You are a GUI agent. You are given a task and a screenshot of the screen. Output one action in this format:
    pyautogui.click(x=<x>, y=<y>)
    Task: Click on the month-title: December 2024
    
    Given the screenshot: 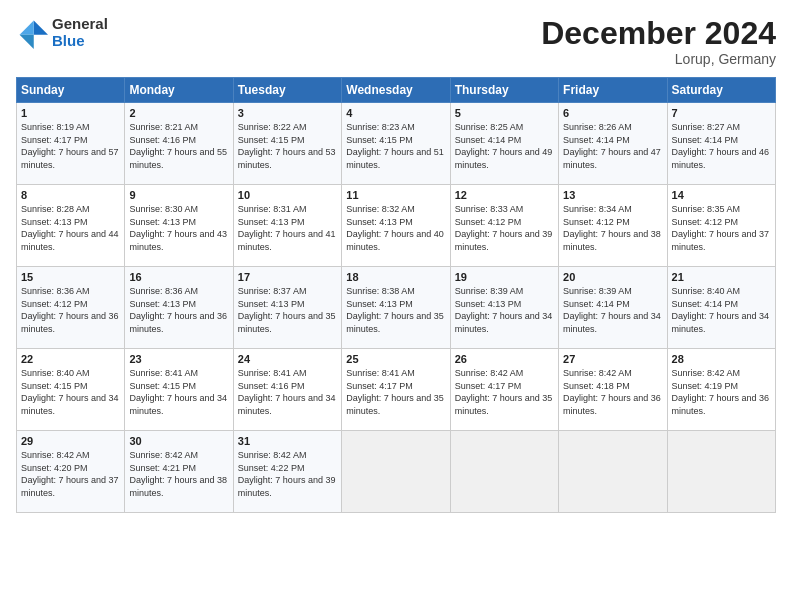 What is the action you would take?
    pyautogui.click(x=658, y=34)
    